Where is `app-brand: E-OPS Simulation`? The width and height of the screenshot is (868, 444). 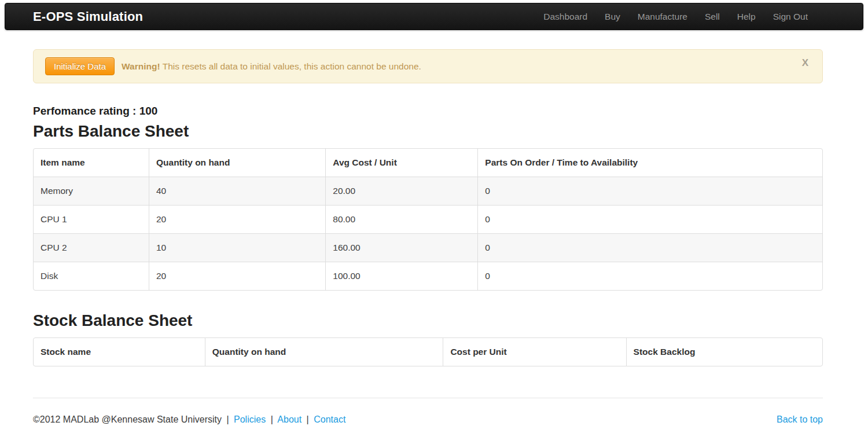 app-brand: E-OPS Simulation is located at coordinates (74, 17).